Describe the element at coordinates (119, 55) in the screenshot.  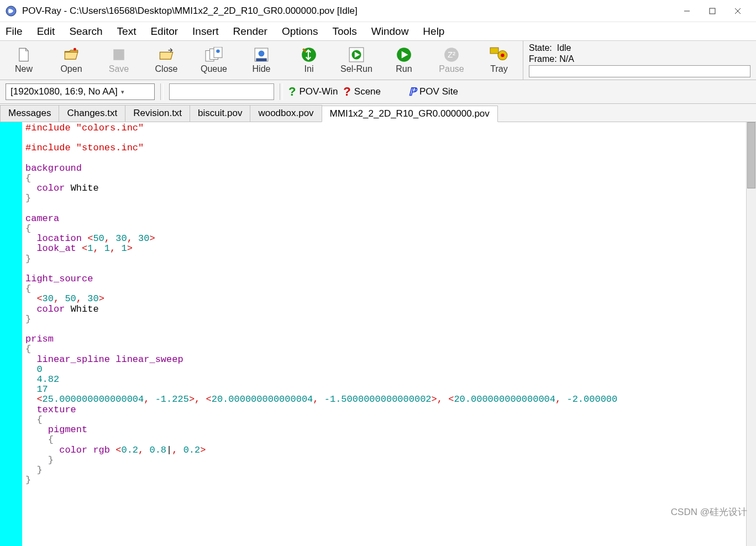
I see `save-icon` at that location.